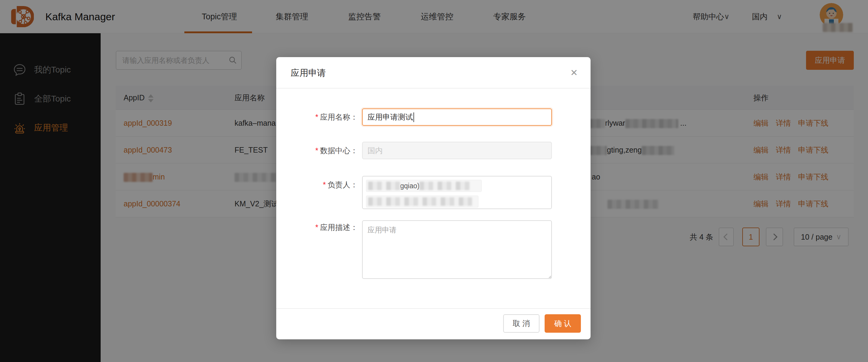 Image resolution: width=868 pixels, height=362 pixels. Describe the element at coordinates (563, 323) in the screenshot. I see `confirm-button: 确 认` at that location.